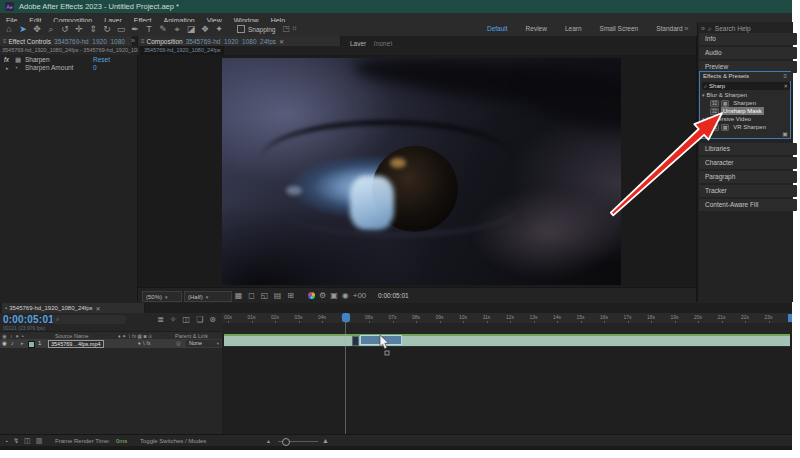 Image resolution: width=800 pixels, height=458 pixels. Describe the element at coordinates (65, 29) in the screenshot. I see `orbit-camera-tool-icon: ↺` at that location.